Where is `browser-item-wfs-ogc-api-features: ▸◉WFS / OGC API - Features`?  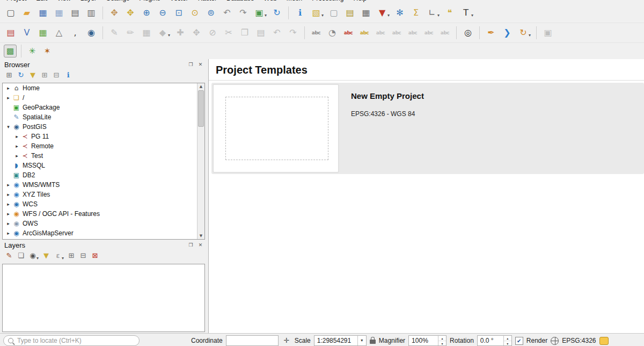 browser-item-wfs-ogc-api-features: ▸◉WFS / OGC API - Features is located at coordinates (104, 214).